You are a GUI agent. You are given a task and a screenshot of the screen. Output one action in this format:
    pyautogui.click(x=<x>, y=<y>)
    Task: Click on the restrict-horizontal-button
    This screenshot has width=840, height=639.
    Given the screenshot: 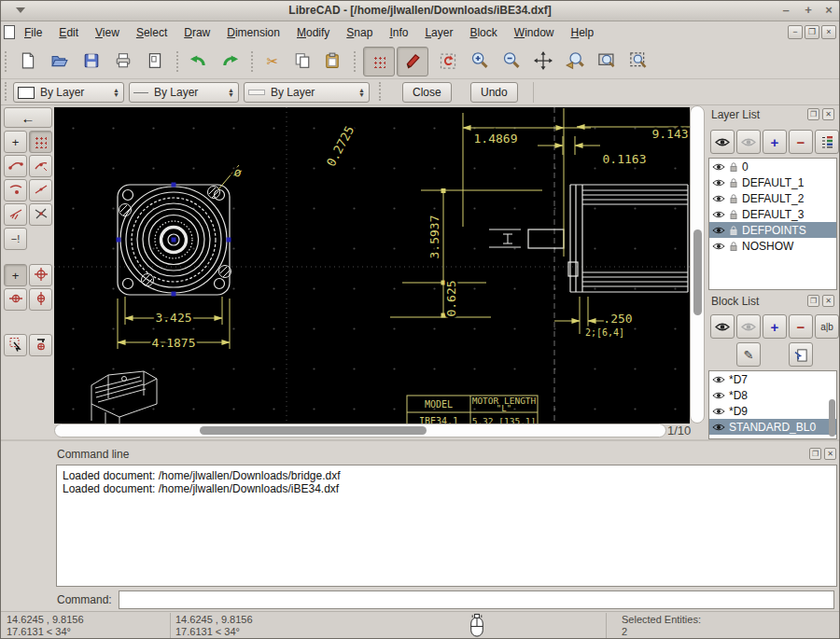 What is the action you would take?
    pyautogui.click(x=15, y=299)
    